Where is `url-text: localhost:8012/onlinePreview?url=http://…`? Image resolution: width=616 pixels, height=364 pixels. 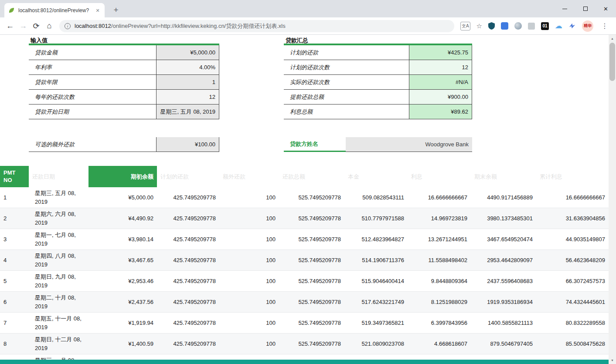
url-text: localhost:8012/onlinePreview?url=http://… is located at coordinates (180, 26).